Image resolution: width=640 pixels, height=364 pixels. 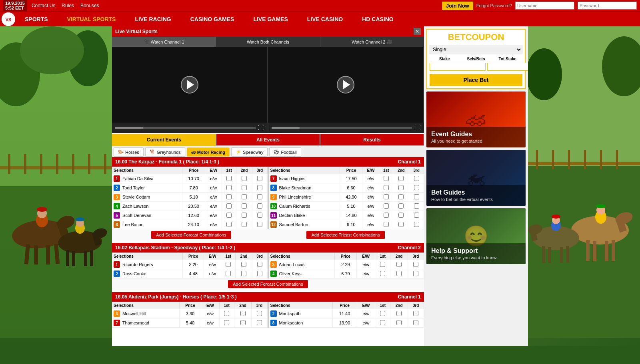 I want to click on forcast-btn-2: Add Selected Forcast Combinations, so click(x=268, y=284).